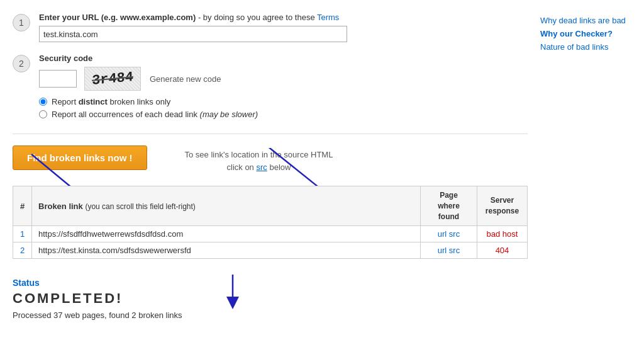  I want to click on row2-num-link: 2, so click(23, 251).